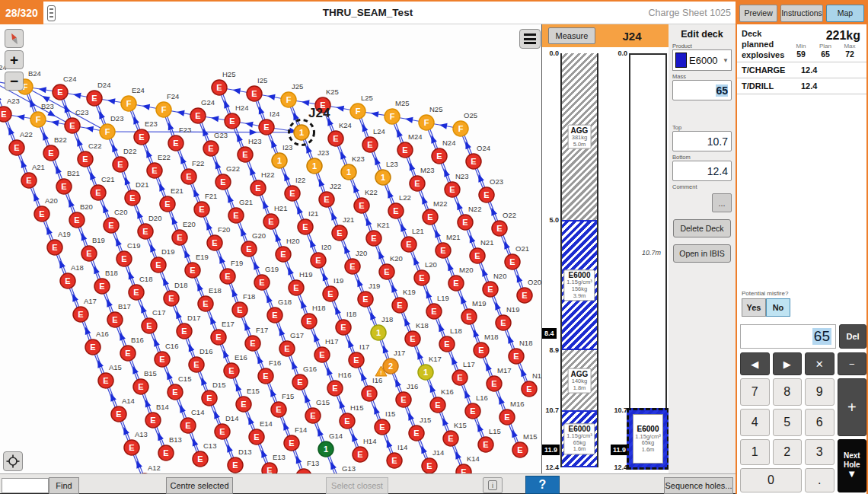 This screenshot has width=868, height=494. What do you see at coordinates (309, 321) in the screenshot?
I see `hole-H18: E` at bounding box center [309, 321].